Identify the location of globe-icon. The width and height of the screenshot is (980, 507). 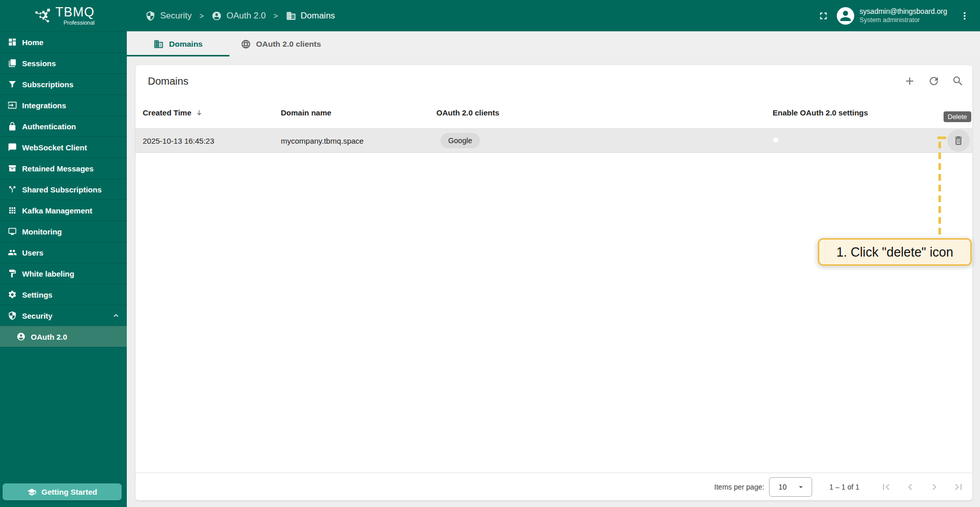
(246, 44).